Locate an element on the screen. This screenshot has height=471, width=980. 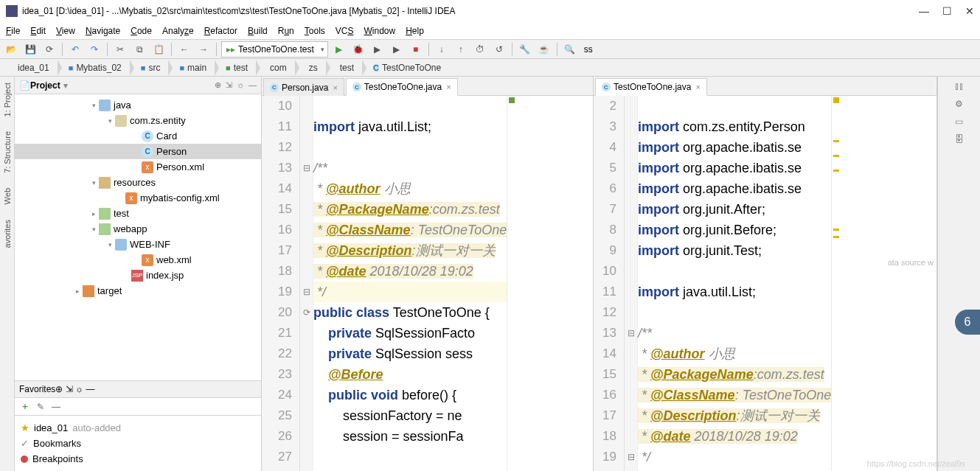
node-test: ▸test is located at coordinates (138, 214).